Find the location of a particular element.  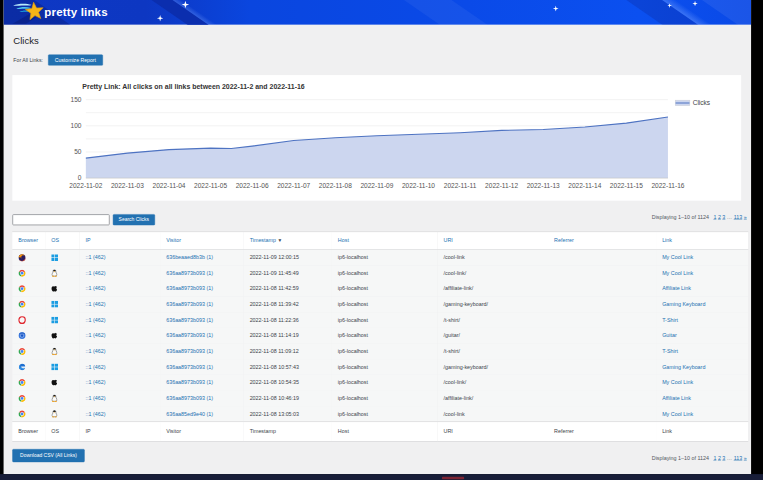

svg-text: 2022-11-16 is located at coordinates (668, 184).